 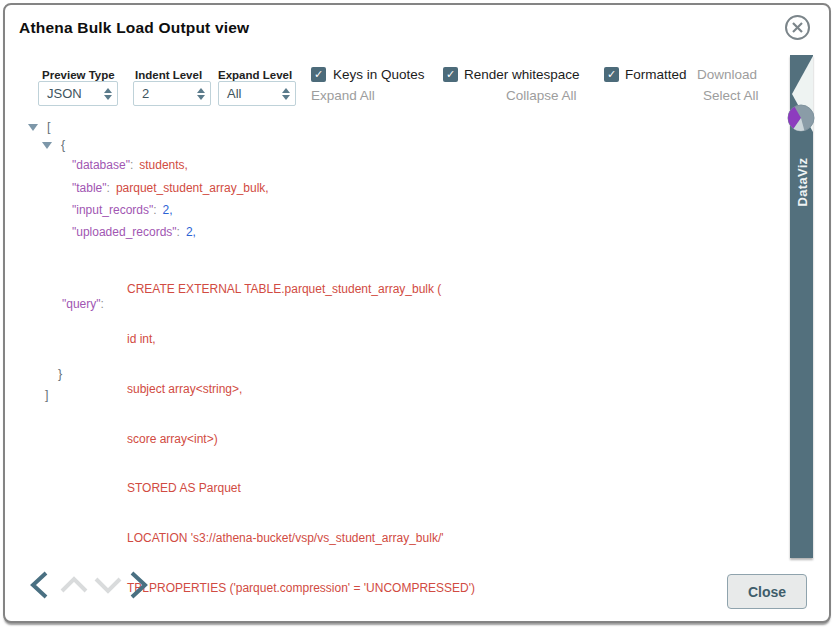 I want to click on preview-type-select: JSON, so click(x=78, y=94).